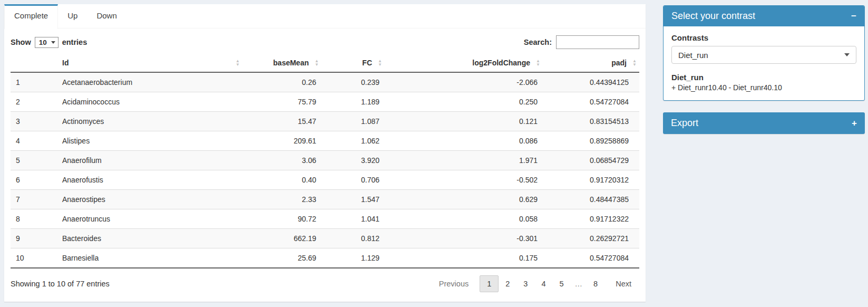 This screenshot has width=868, height=307. What do you see at coordinates (150, 82) in the screenshot?
I see `cell-id: Acetanaerobacterium` at bounding box center [150, 82].